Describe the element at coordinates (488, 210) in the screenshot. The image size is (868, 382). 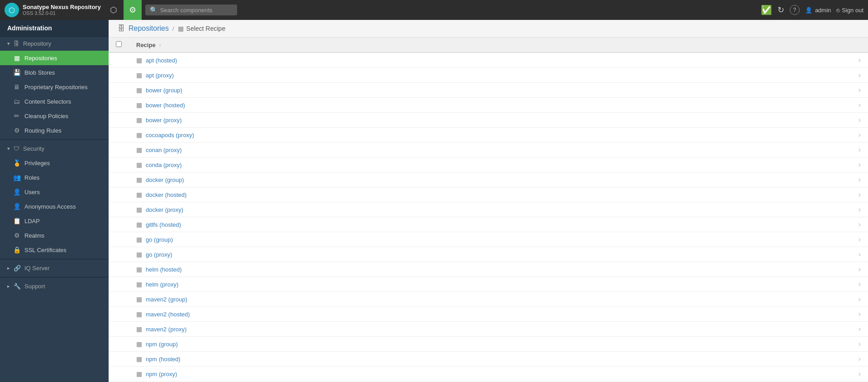
I see `table-row: ▦ docker (proxy) ›` at that location.